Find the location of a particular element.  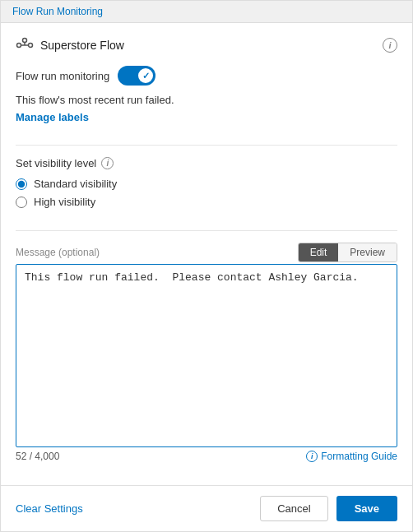

formatting-guide-text: Formatting Guide is located at coordinates (359, 456).